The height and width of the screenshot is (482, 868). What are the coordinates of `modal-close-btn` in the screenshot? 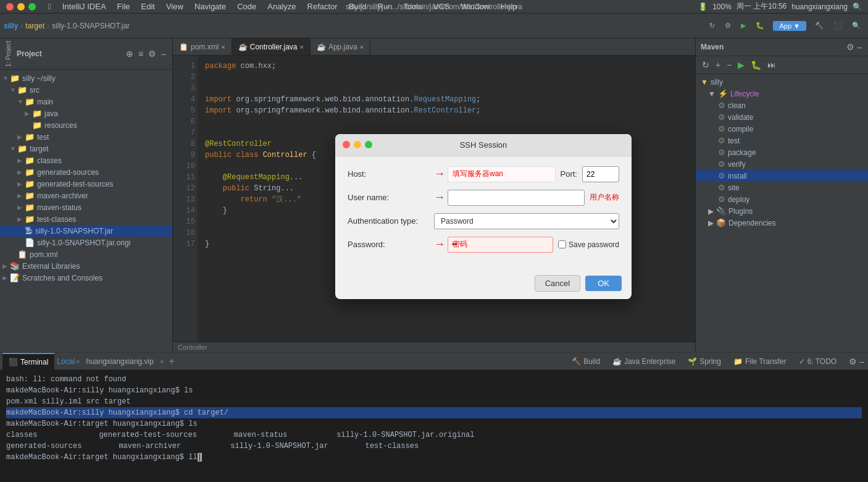 It's located at (346, 145).